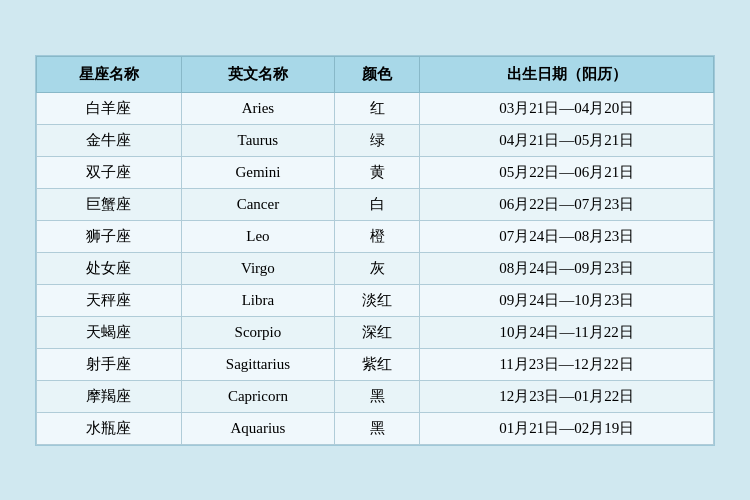  I want to click on cell-dates: 07月24日—08月23日, so click(567, 236).